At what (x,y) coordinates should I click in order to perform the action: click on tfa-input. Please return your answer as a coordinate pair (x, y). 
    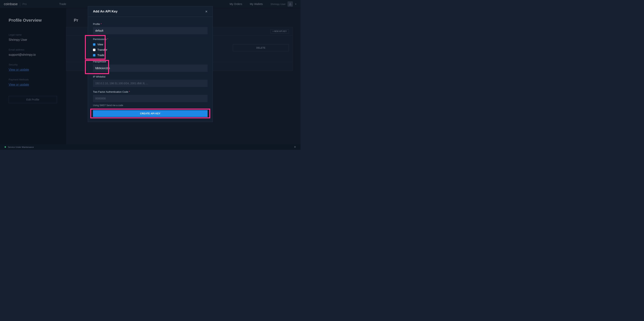
    Looking at the image, I should click on (150, 98).